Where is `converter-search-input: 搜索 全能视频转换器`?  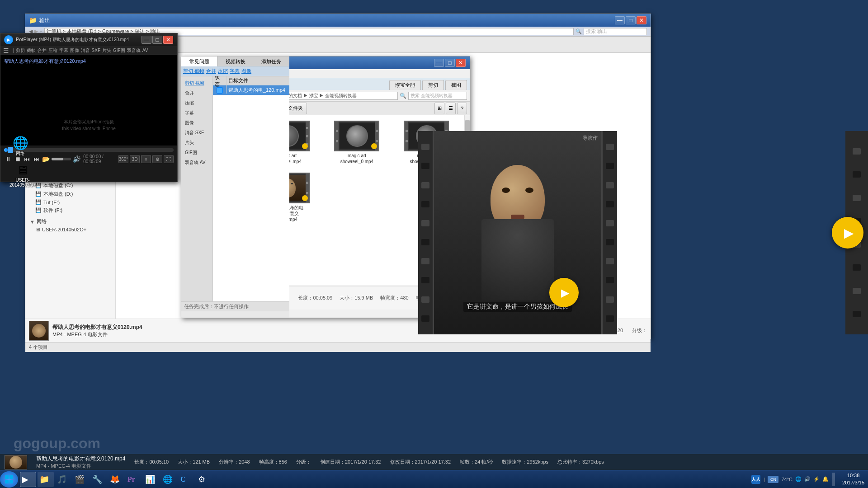
converter-search-input: 搜索 全能视频转换器 is located at coordinates (438, 96).